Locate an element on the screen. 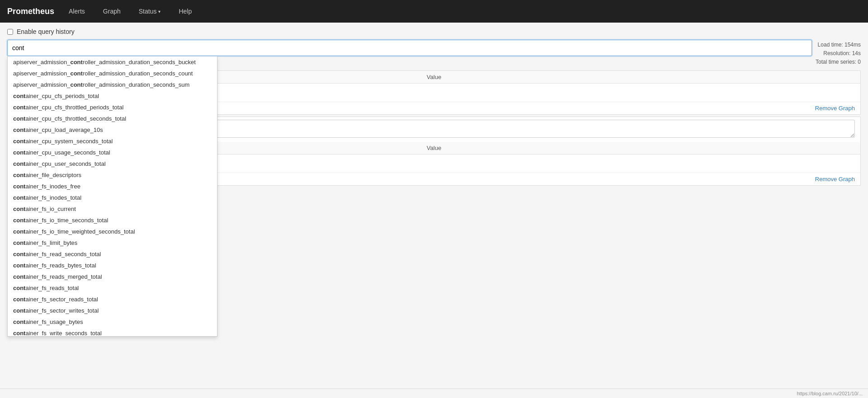 The width and height of the screenshot is (868, 398). autocomplete-suffix: ainer_fs_io_time_seconds_total is located at coordinates (67, 220).